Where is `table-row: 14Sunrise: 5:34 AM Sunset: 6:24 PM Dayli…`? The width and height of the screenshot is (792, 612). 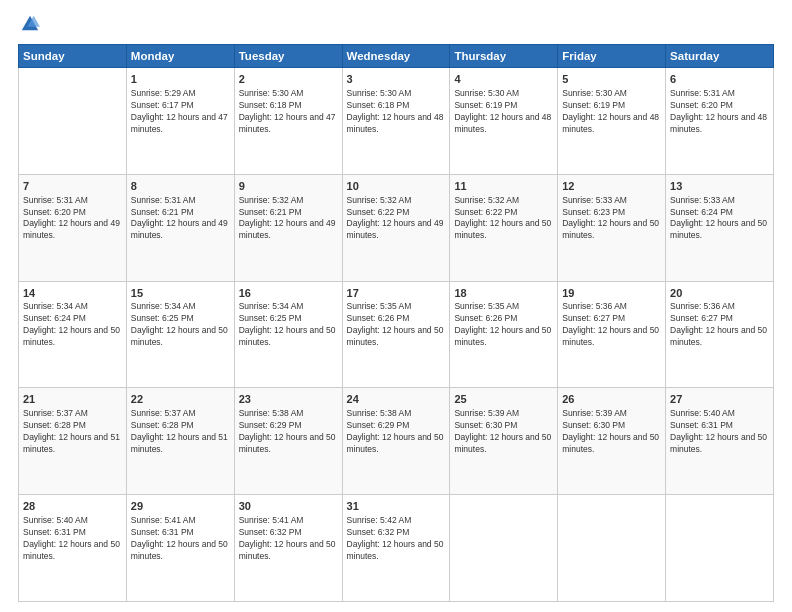
table-row: 14Sunrise: 5:34 AM Sunset: 6:24 PM Dayli… is located at coordinates (73, 334).